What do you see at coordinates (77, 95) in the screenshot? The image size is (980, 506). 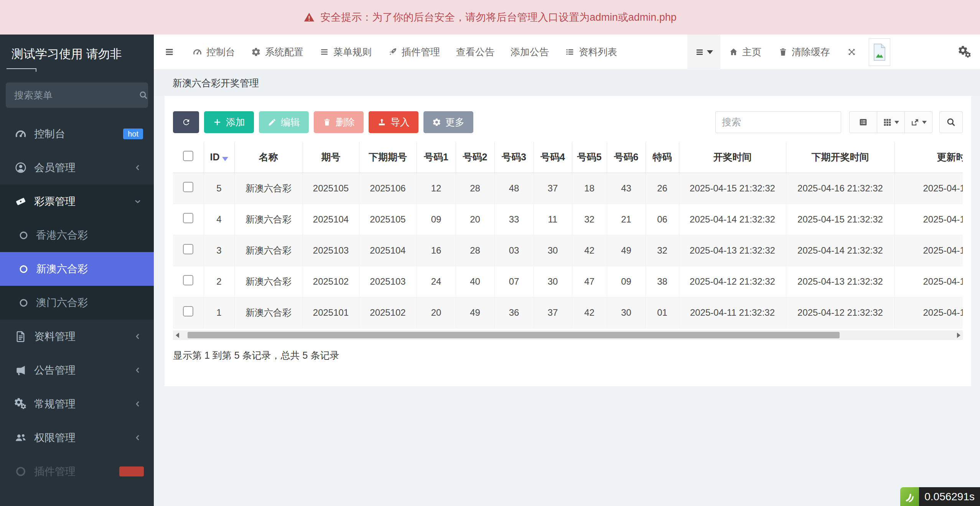 I see `sidebar-search` at bounding box center [77, 95].